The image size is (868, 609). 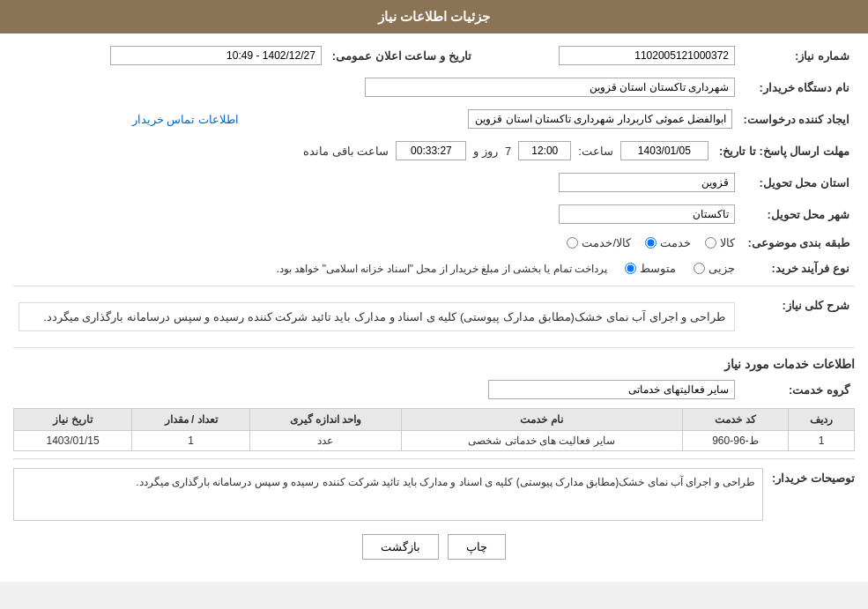 I want to click on category-goods-service-radio, so click(x=573, y=243).